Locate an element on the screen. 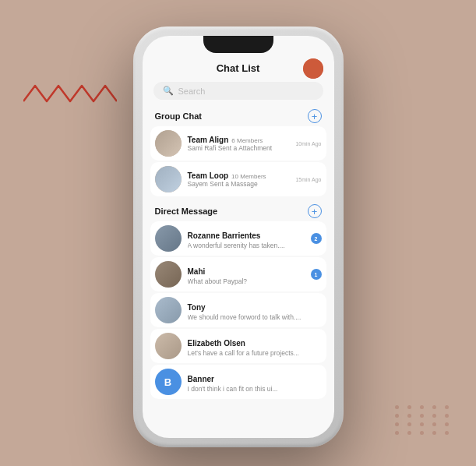 The width and height of the screenshot is (476, 466). unread-badge: 1 is located at coordinates (316, 274).